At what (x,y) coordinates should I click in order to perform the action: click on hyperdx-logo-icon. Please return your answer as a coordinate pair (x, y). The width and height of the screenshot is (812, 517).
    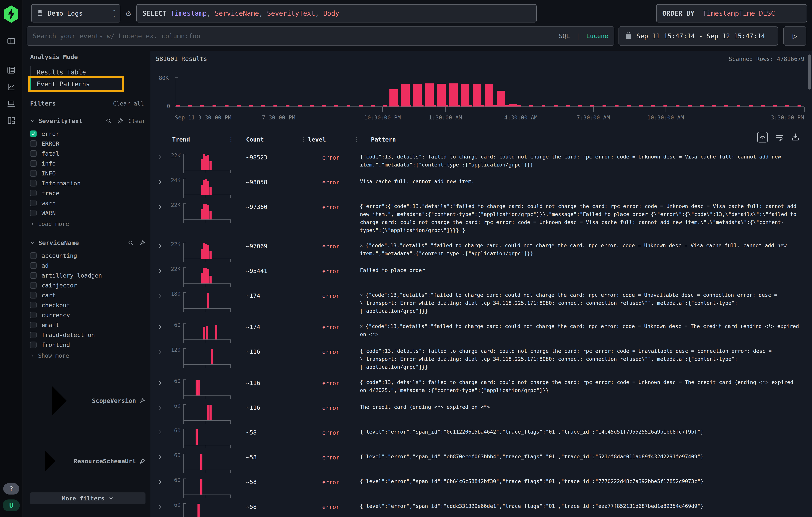
    Looking at the image, I should click on (11, 14).